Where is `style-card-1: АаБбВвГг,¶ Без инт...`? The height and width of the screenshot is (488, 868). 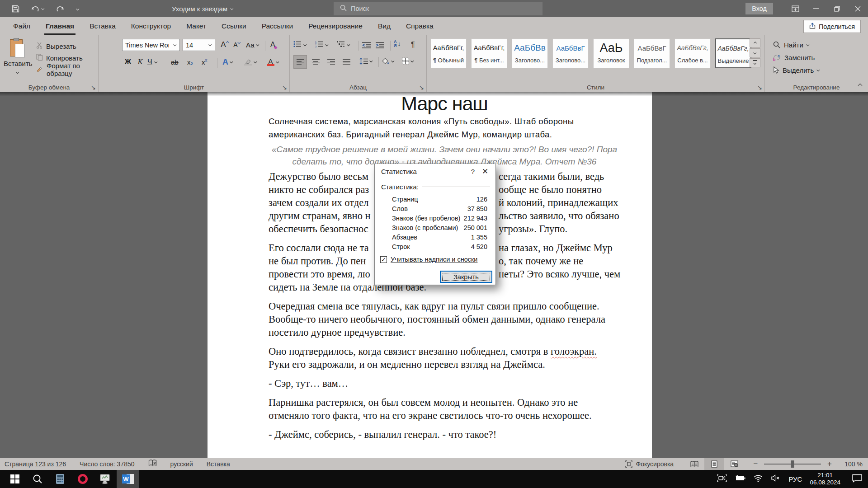
style-card-1: АаБбВвГг,¶ Без инт... is located at coordinates (489, 53).